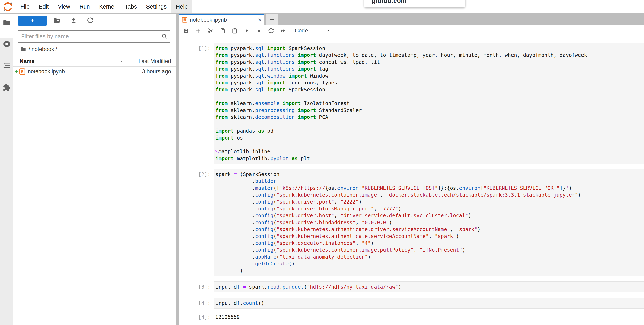 This screenshot has height=325, width=644. Describe the element at coordinates (159, 72) in the screenshot. I see `file-last-modified: 3 hours ago` at that location.